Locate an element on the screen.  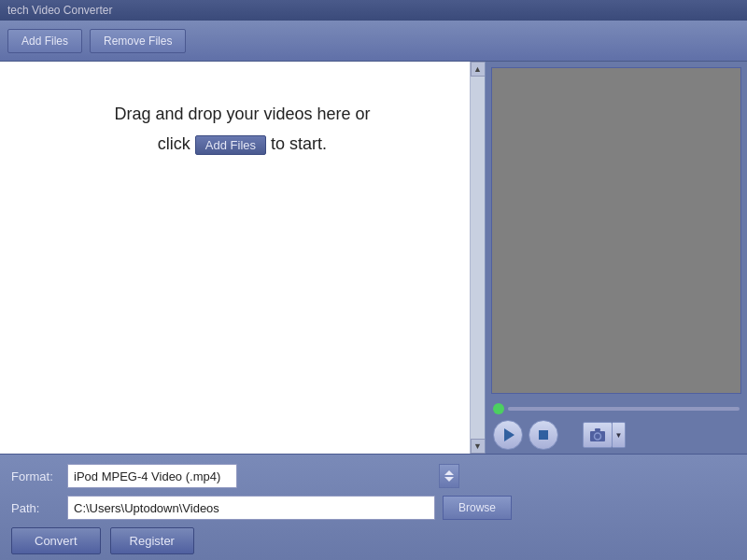
action-row: Convert Register is located at coordinates (374, 541).